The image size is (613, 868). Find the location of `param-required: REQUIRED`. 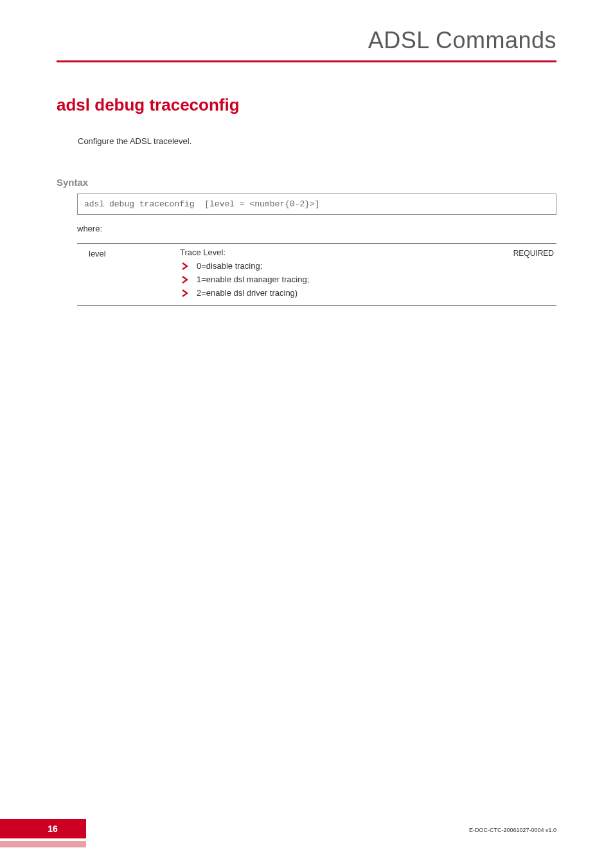

param-required: REQUIRED is located at coordinates (521, 253).